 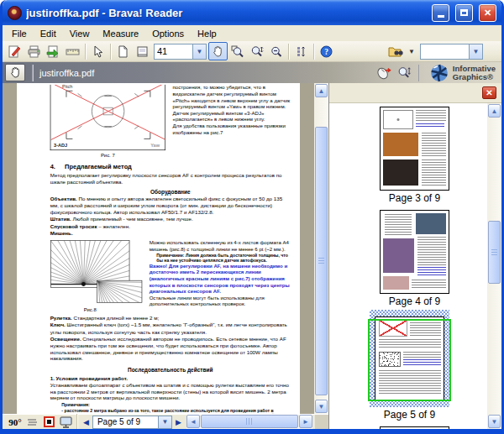 I want to click on zoom-window-icon, so click(x=237, y=51).